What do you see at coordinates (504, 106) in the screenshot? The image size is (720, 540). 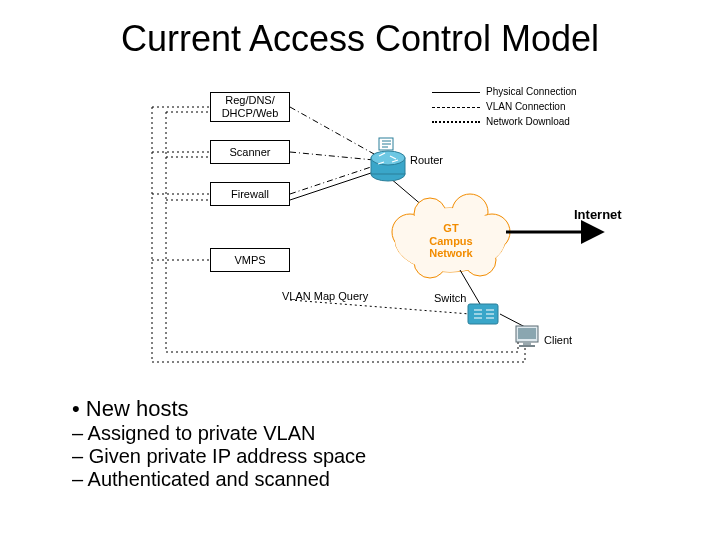 I see `legend: Physical Connection VLAN Connection Netw…` at bounding box center [504, 106].